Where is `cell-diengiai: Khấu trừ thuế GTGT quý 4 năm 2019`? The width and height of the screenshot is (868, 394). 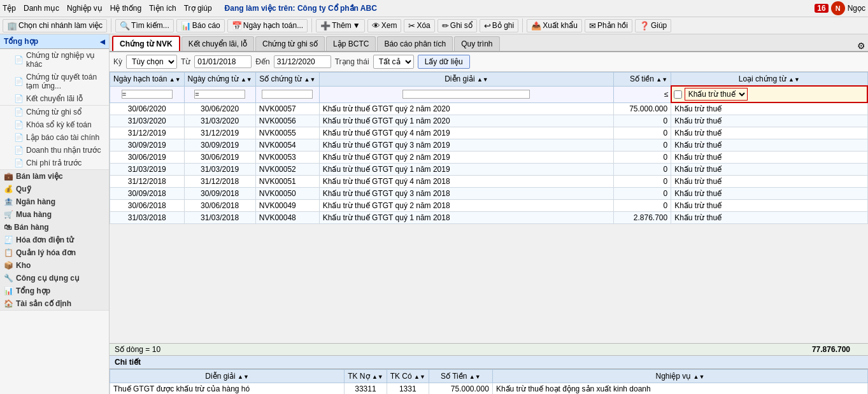 cell-diengiai: Khấu trừ thuế GTGT quý 4 năm 2019 is located at coordinates (466, 134).